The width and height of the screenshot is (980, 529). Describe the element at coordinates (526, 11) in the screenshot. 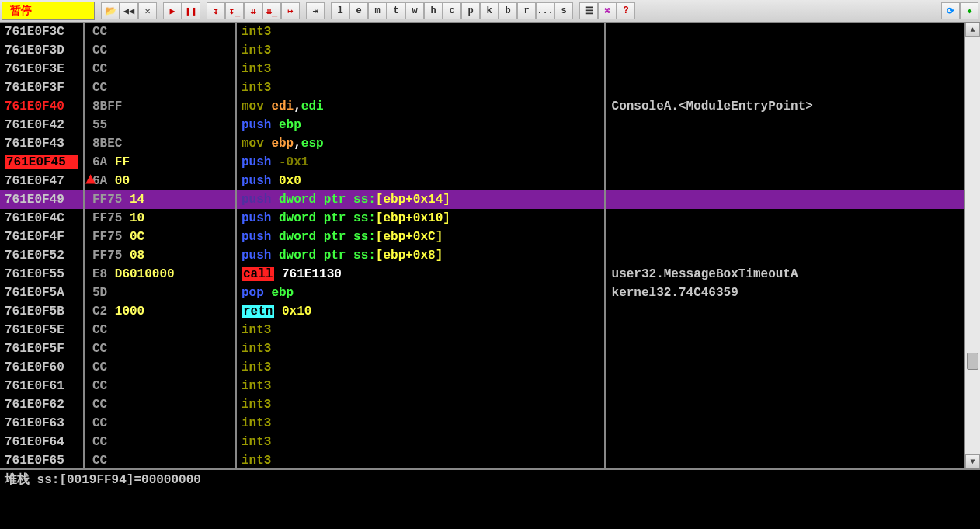

I see `view-r-button: r` at that location.